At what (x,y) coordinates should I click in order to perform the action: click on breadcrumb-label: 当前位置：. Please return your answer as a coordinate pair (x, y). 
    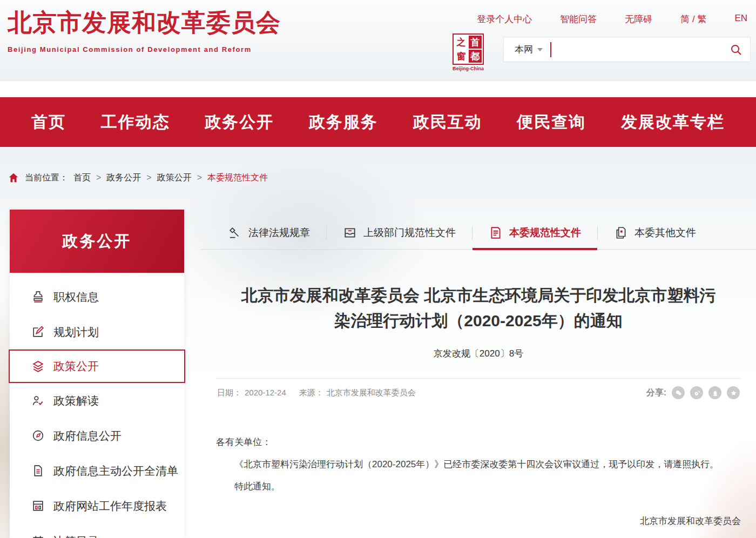
    Looking at the image, I should click on (46, 178).